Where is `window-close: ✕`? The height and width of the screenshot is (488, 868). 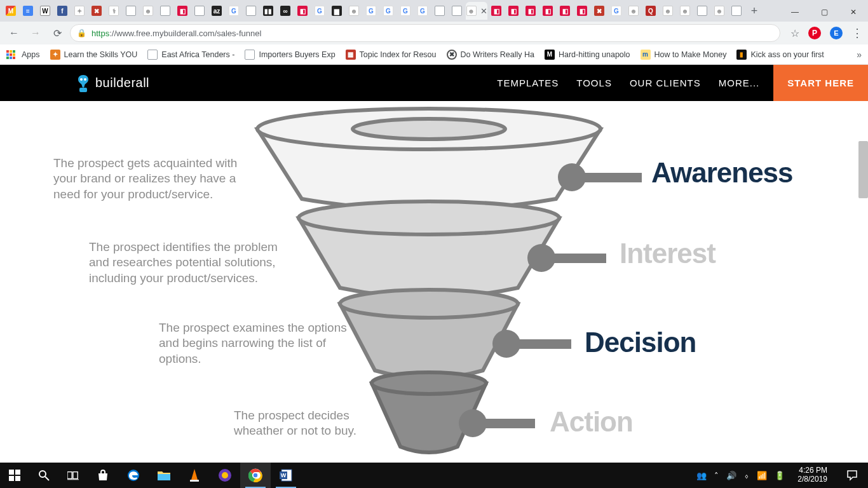 window-close: ✕ is located at coordinates (853, 12).